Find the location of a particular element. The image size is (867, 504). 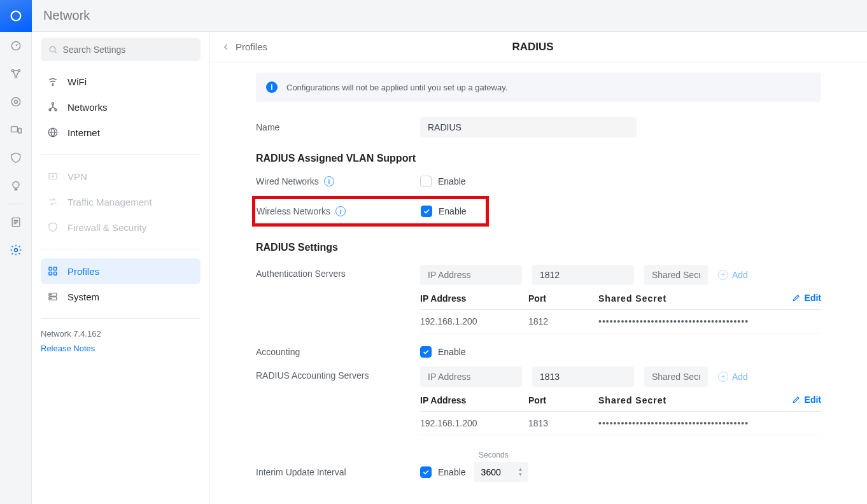

rail-divider is located at coordinates (16, 204).